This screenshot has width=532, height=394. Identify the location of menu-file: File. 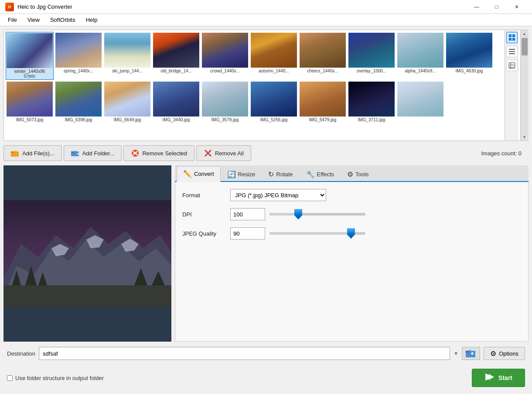
(12, 20).